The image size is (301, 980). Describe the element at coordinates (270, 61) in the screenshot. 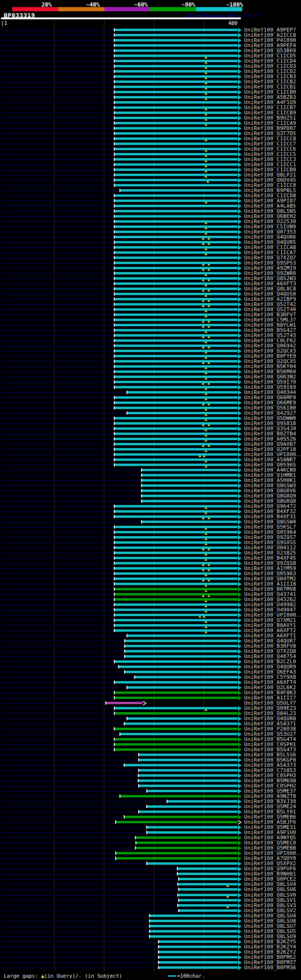

I see `subject-label: UniRef100_C1ICD4` at that location.